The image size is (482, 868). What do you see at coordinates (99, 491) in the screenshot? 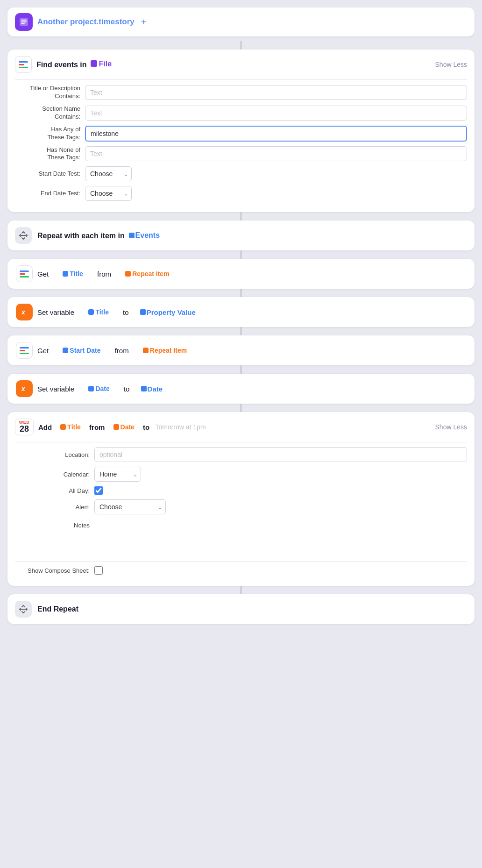
I see `all-day-checkbox` at bounding box center [99, 491].